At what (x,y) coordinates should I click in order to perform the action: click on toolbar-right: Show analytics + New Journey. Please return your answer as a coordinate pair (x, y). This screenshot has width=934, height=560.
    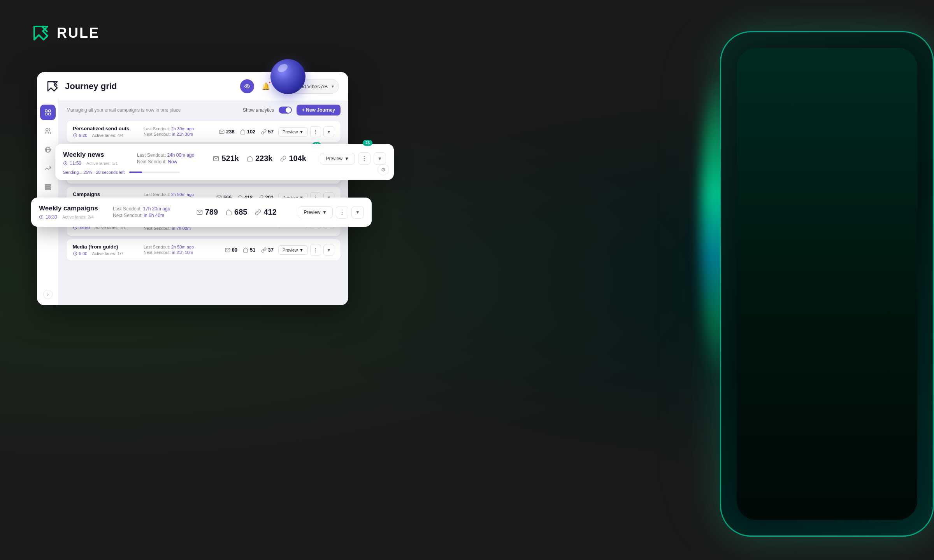
    Looking at the image, I should click on (292, 110).